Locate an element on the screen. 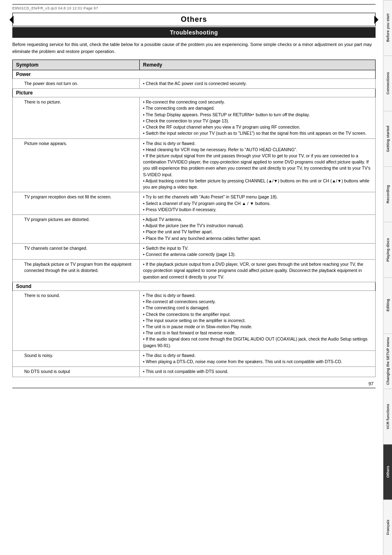 This screenshot has height=555, width=392. table-row: The playback picture or TV program from … is located at coordinates (194, 271).